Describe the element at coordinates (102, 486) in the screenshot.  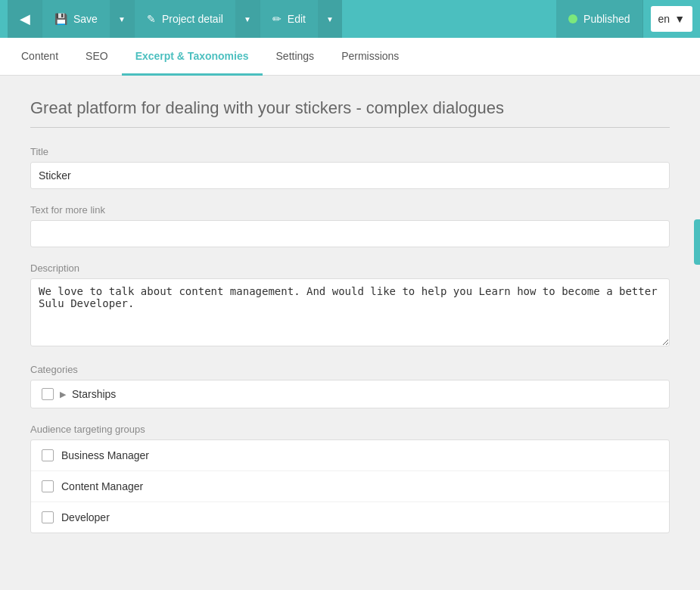
I see `audience-content-manager-label: Content Manager` at that location.